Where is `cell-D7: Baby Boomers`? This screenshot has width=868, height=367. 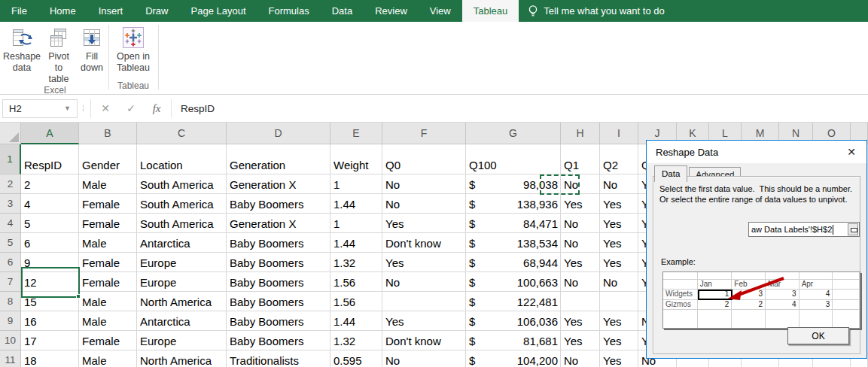 cell-D7: Baby Boomers is located at coordinates (279, 282).